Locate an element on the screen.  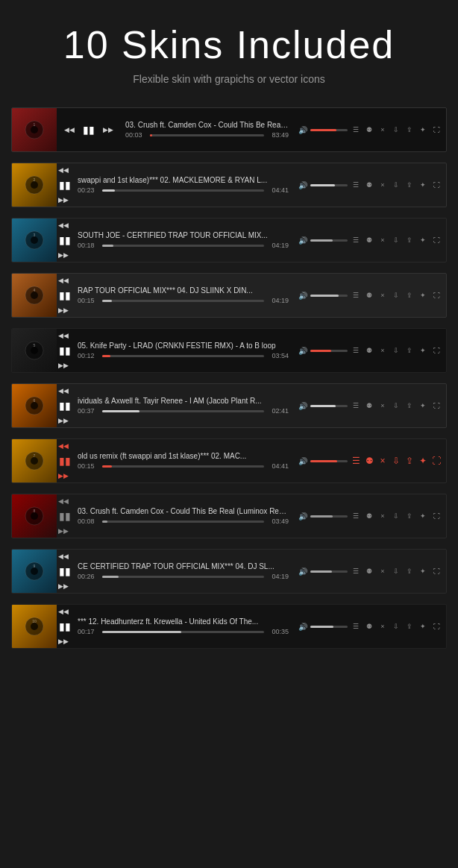
play-pause-button-8: ▮▮ is located at coordinates (65, 516).